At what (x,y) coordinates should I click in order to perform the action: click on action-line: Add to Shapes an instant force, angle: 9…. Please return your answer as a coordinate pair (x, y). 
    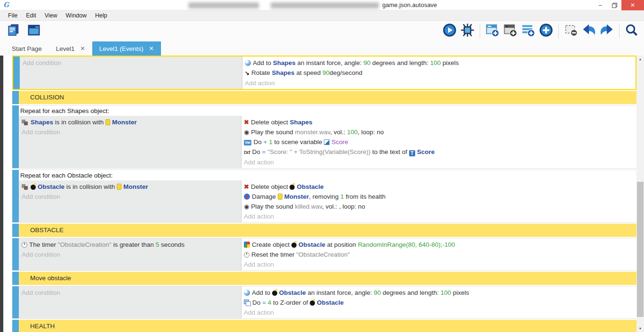
    Looking at the image, I should click on (440, 63).